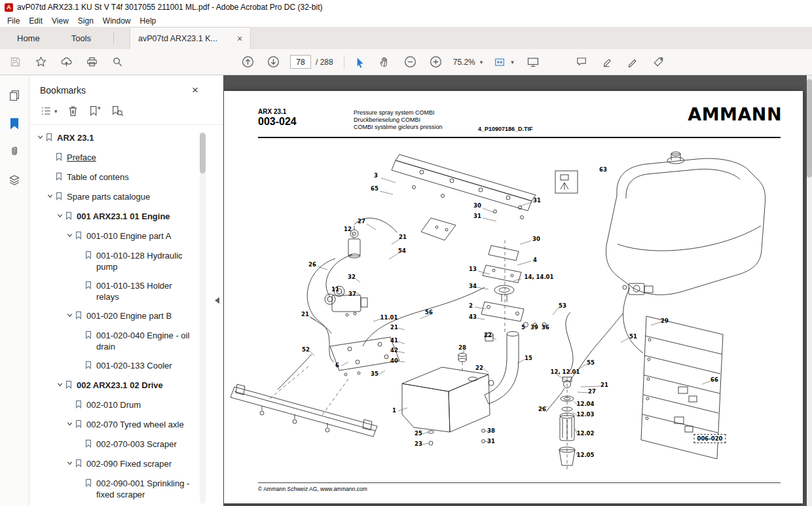 This screenshot has height=506, width=812. I want to click on page-fit-select: ▾, so click(504, 62).